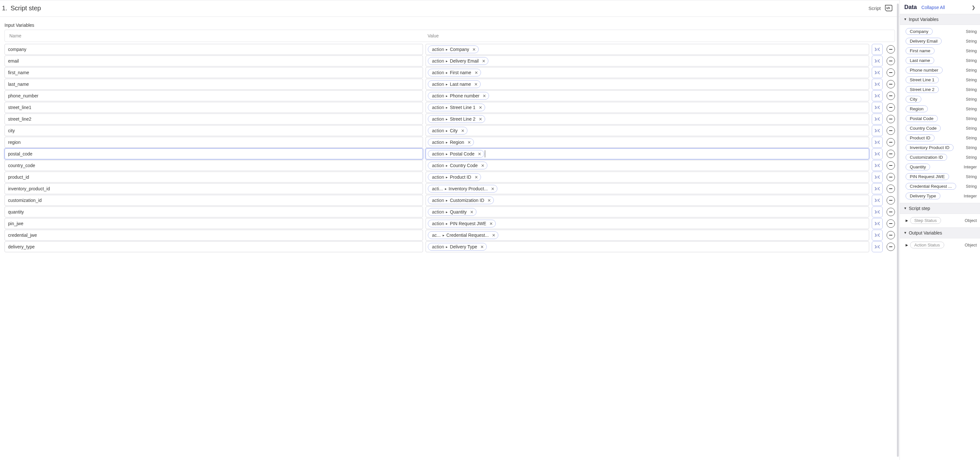 This screenshot has width=980, height=460. I want to click on variable-chip: Region, so click(917, 109).